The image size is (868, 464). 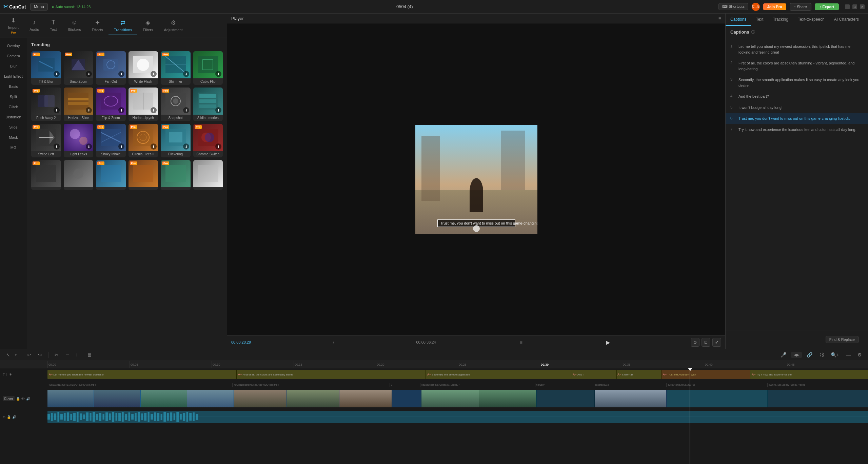 I want to click on right-tab-captions: Captions, so click(x=738, y=20).